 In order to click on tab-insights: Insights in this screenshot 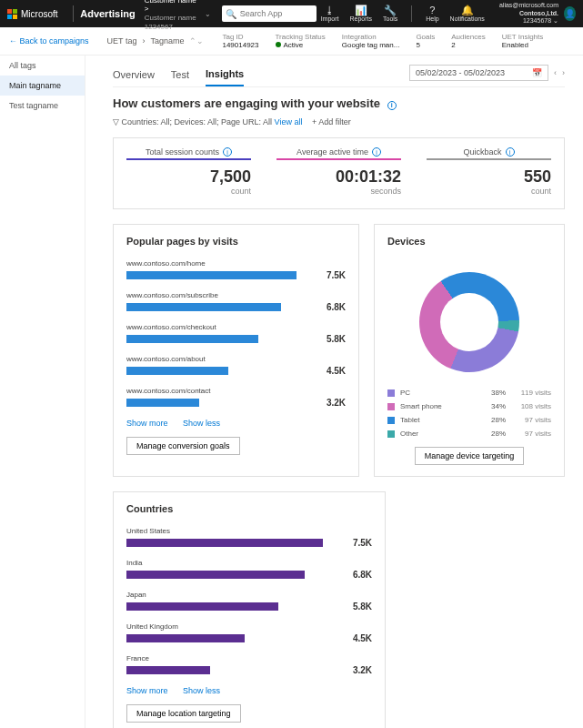, I will do `click(225, 75)`.